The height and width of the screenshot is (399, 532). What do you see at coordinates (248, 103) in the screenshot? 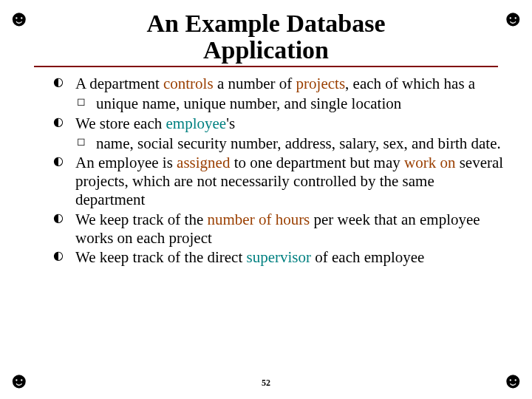
I see `text: unique name, unique number, and single l…` at bounding box center [248, 103].